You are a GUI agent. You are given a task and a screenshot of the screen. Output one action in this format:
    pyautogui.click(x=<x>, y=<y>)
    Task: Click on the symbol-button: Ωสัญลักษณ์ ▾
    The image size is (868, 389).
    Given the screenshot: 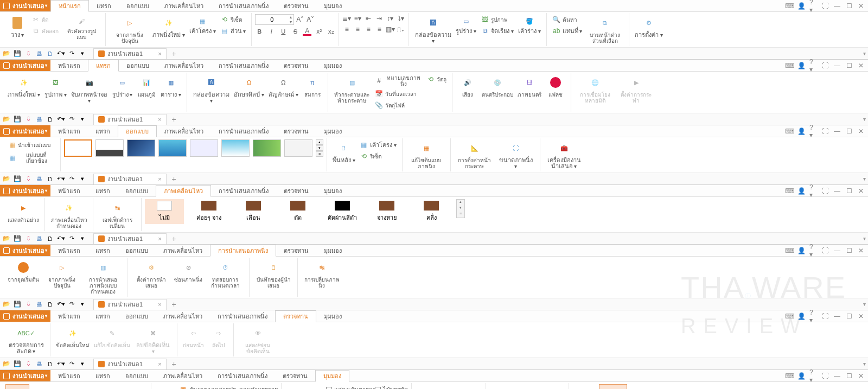 What is the action you would take?
    pyautogui.click(x=283, y=86)
    